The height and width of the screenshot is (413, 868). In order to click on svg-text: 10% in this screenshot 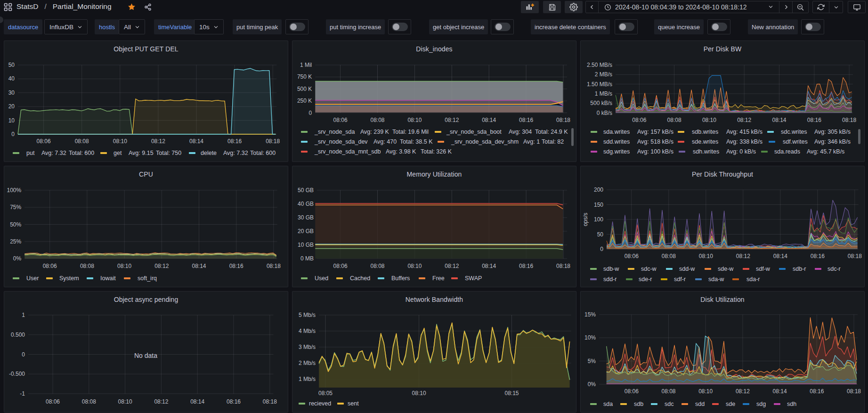, I will do `click(590, 338)`.